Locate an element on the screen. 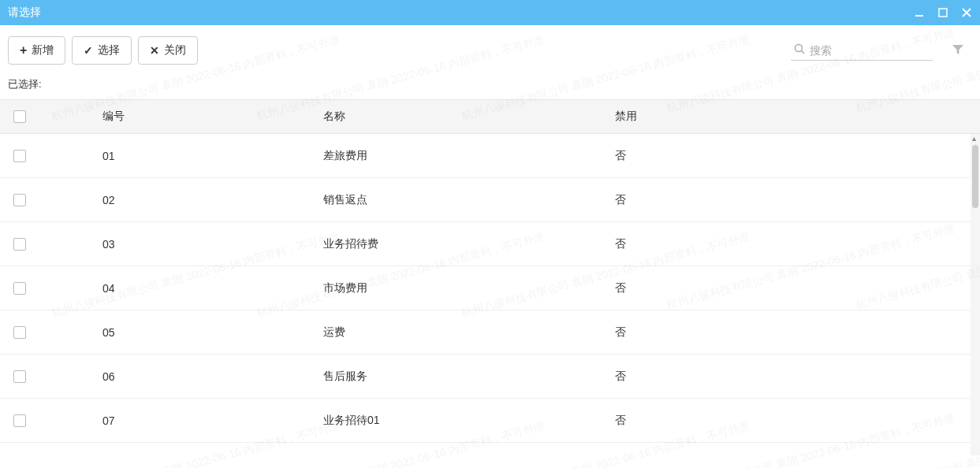 This screenshot has height=468, width=980. table-row: 06 售后服务 否 is located at coordinates (490, 377).